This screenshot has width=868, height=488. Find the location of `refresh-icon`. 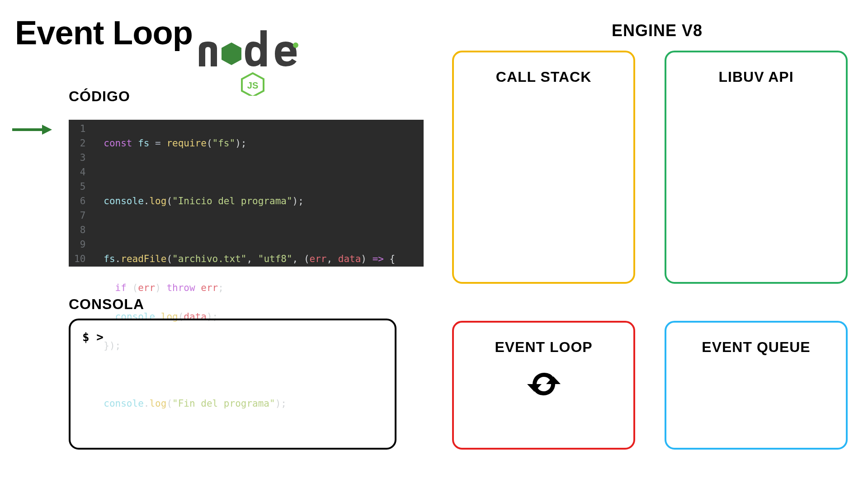

refresh-icon is located at coordinates (544, 384).